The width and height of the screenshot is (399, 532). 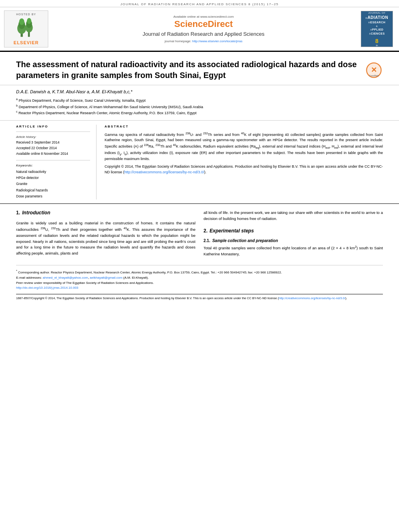 I want to click on footer-corresponding: * Corresponding author. Reactor Physics …, so click(x=200, y=272).